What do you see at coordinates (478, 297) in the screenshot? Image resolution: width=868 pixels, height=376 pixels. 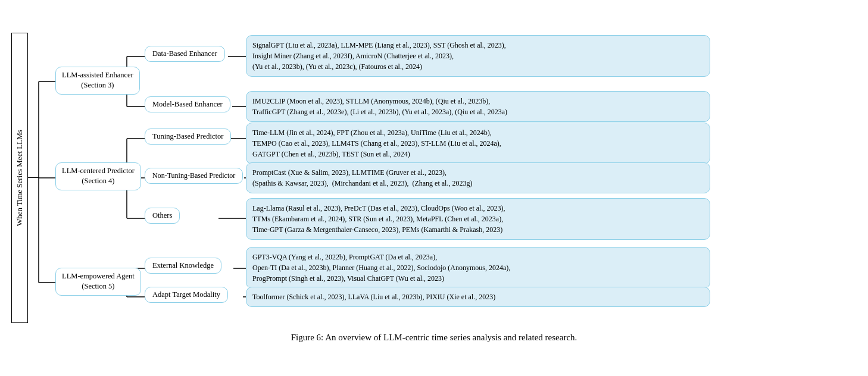 I see `adapt-target-modality-content: Toolformer (Schick et al., 2023), LLaVA …` at bounding box center [478, 297].